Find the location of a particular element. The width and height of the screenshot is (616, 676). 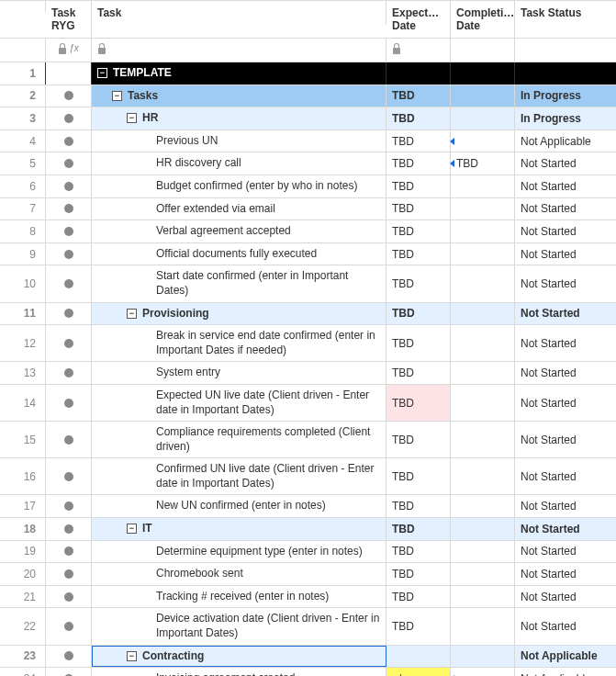

task-cell: System entry is located at coordinates (239, 373).